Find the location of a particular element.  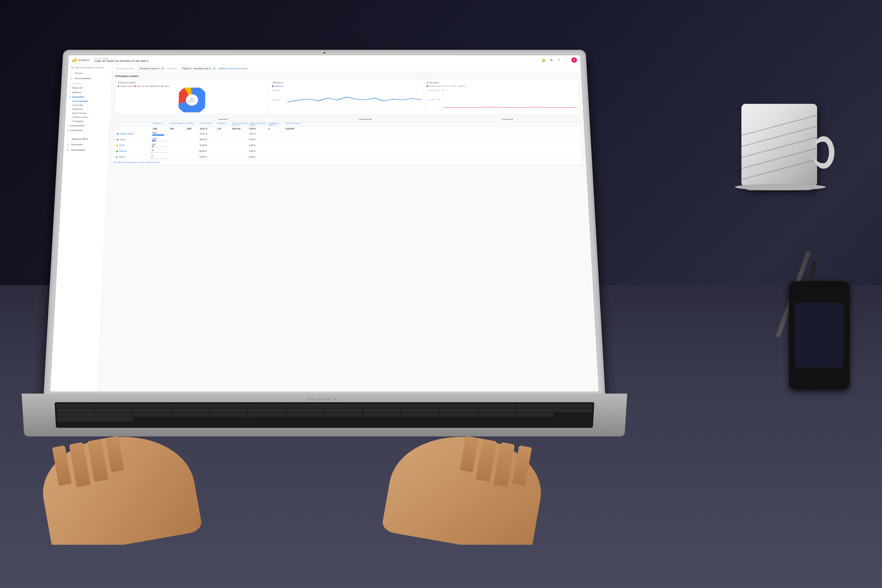

sidebar-item-comportement: ● Comportement is located at coordinates (87, 126).